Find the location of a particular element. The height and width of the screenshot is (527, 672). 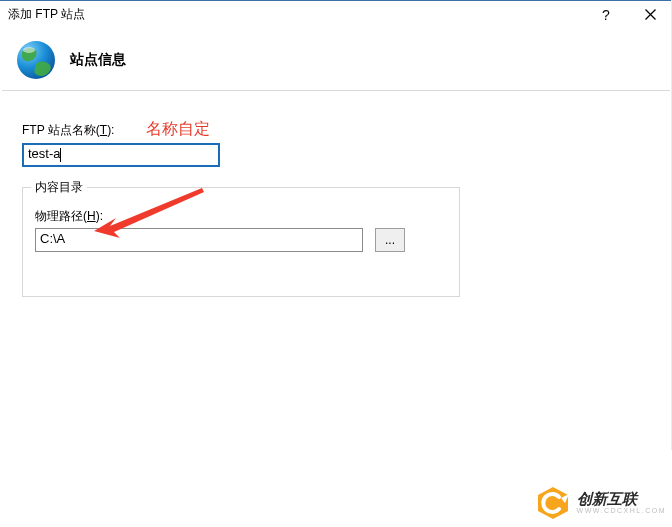

close-icon is located at coordinates (650, 14).